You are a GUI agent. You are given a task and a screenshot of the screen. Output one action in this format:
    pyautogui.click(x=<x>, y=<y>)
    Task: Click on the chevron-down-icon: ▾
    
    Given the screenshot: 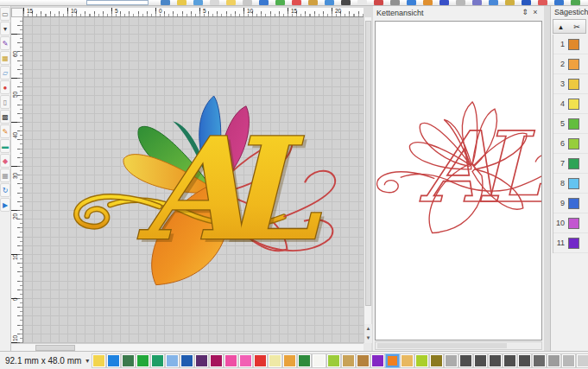 What is the action you would take?
    pyautogui.click(x=87, y=361)
    